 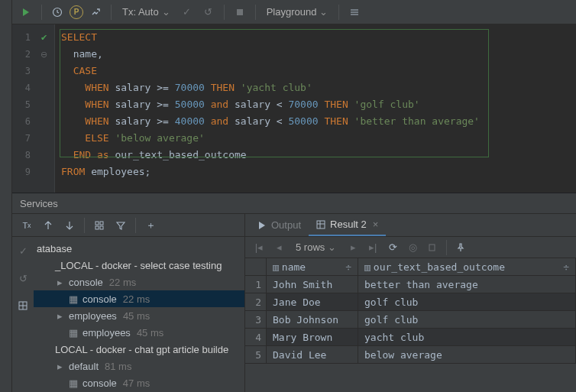 I want to click on grid-cell: below average, so click(x=468, y=355).